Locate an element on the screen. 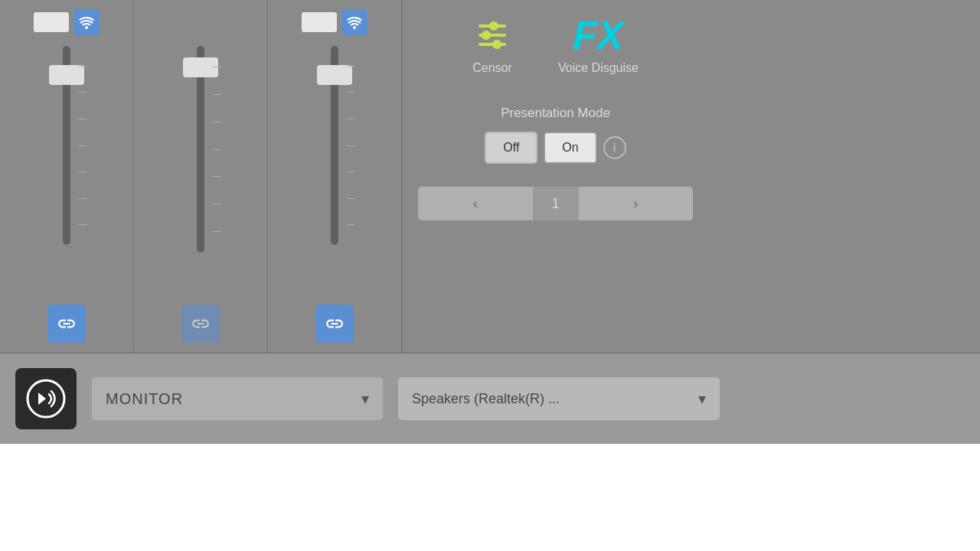  fader-3-ticks is located at coordinates (351, 145).